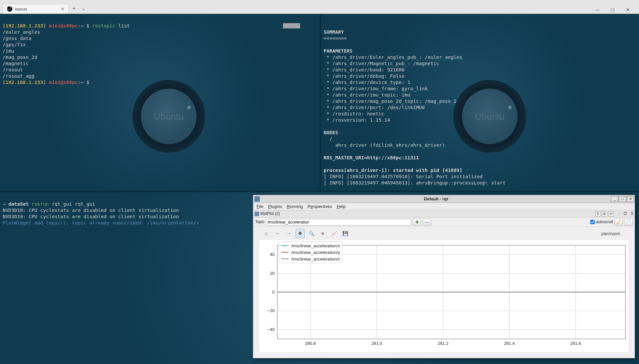 This screenshot has height=364, width=639. I want to click on menu-help: Help, so click(341, 206).